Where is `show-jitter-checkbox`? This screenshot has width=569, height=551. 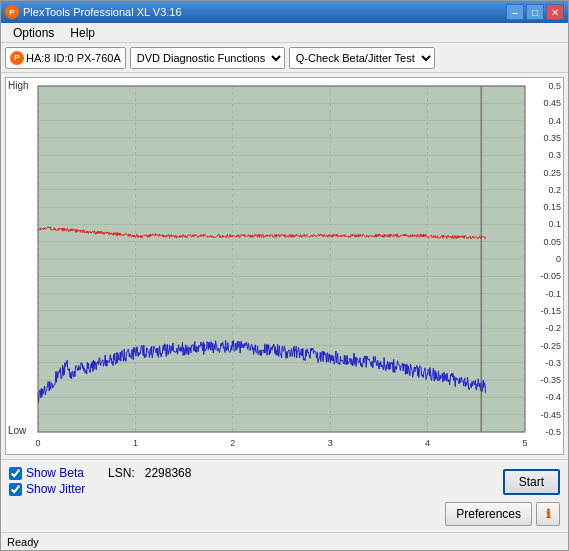
show-jitter-checkbox is located at coordinates (16, 490).